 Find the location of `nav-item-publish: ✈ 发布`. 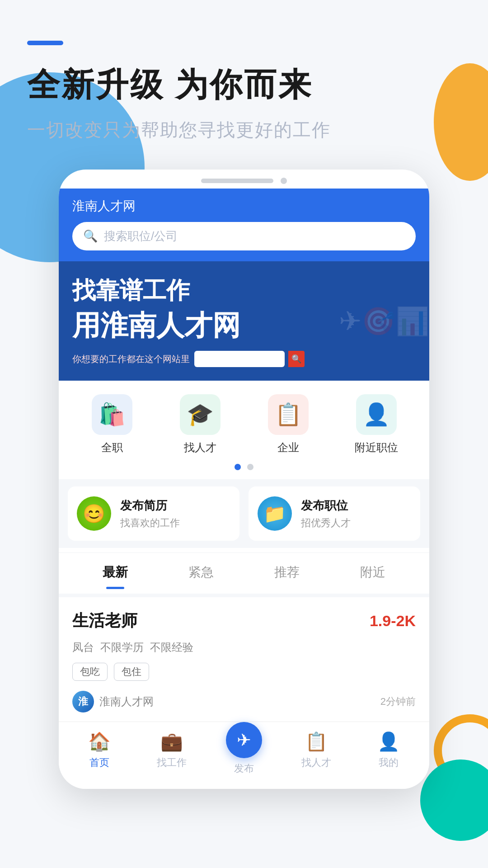

nav-item-publish: ✈ 发布 is located at coordinates (244, 753).